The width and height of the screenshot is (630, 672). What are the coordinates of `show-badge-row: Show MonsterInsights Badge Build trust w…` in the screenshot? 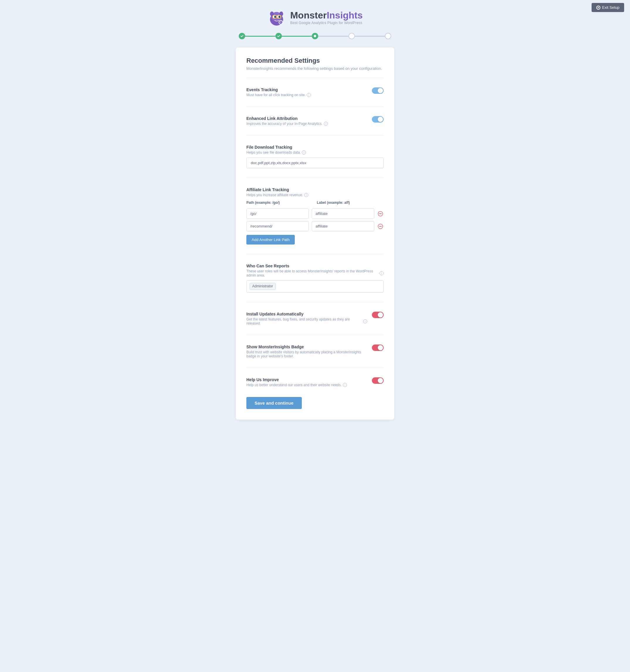 It's located at (315, 352).